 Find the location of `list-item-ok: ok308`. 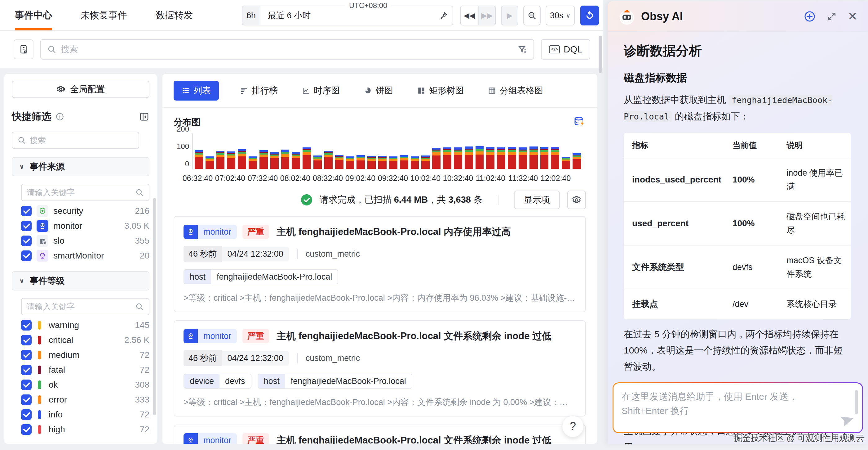

list-item-ok: ok308 is located at coordinates (85, 385).